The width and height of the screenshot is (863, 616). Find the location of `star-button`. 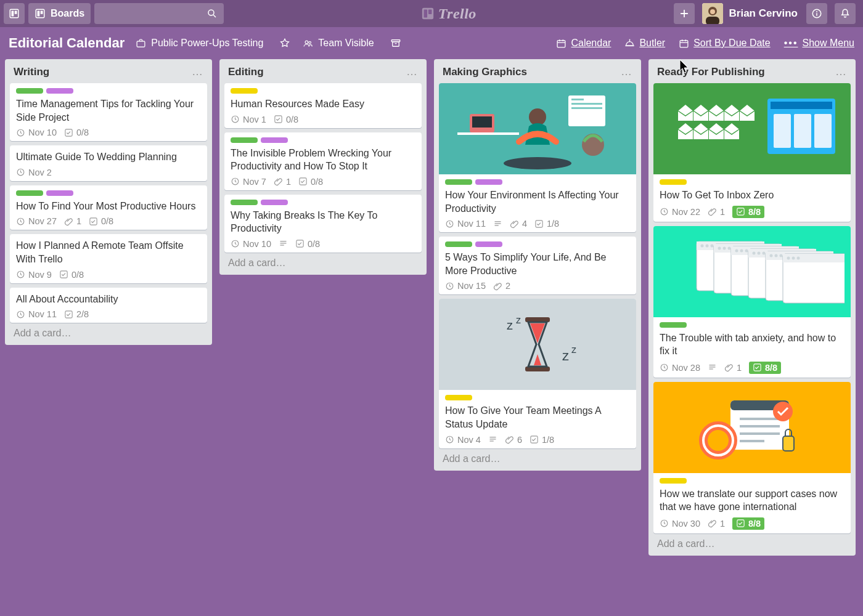

star-button is located at coordinates (285, 43).